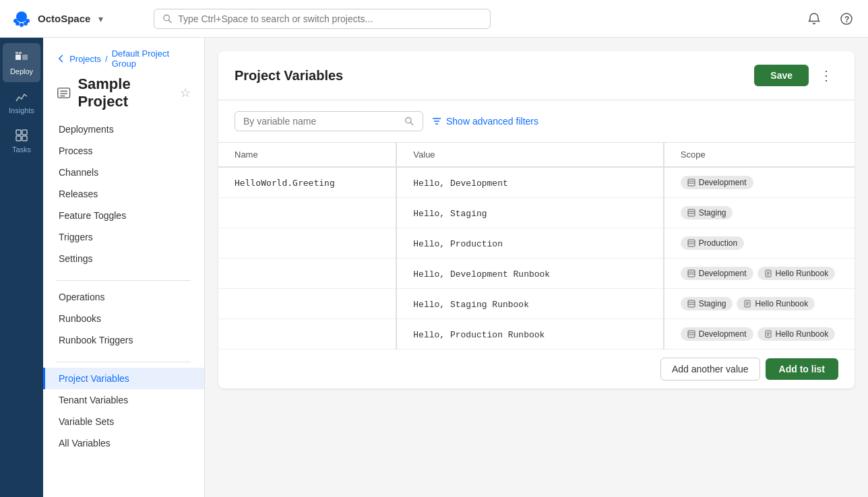  I want to click on nav-item-triggers: Triggers, so click(124, 237).